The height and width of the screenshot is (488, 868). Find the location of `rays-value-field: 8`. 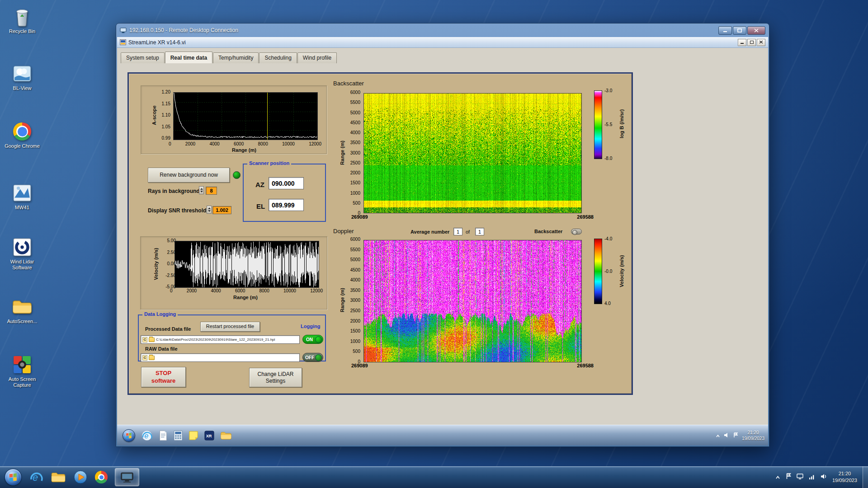

rays-value-field: 8 is located at coordinates (212, 191).